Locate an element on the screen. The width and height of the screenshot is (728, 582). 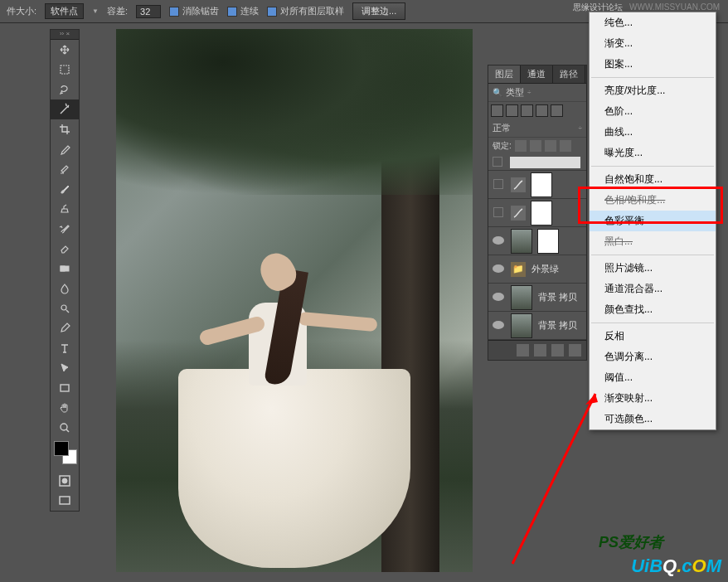
lock-all-icon is located at coordinates (565, 146).